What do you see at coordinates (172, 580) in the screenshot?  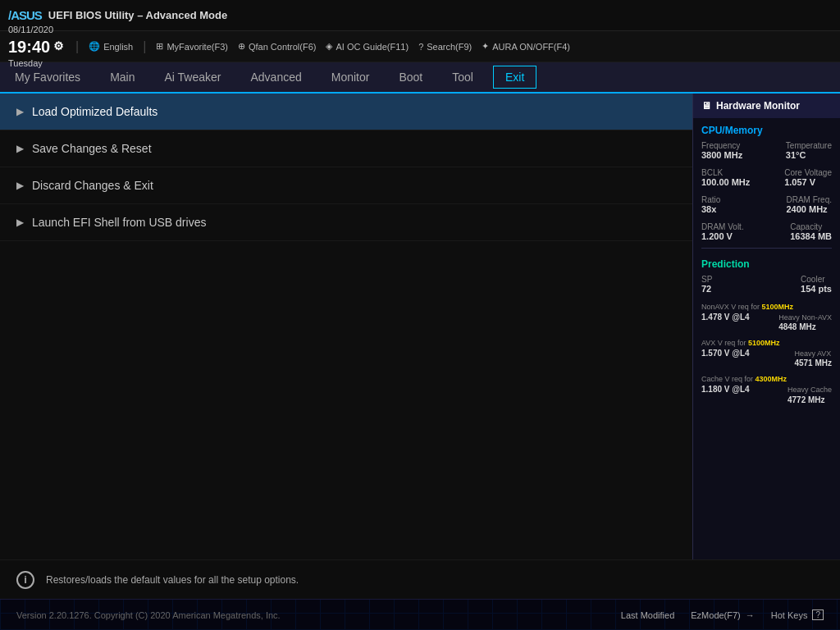 I see `info-text: Restores/loads the default values for al…` at bounding box center [172, 580].